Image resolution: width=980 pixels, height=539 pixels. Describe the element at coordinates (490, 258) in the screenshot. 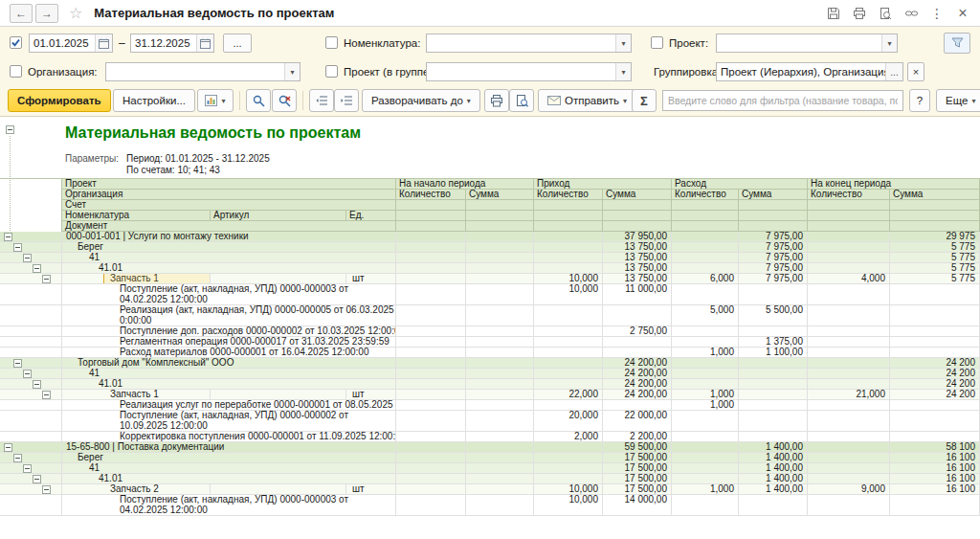

I see `report-row-group: 4113 750,007 975,005 775` at that location.